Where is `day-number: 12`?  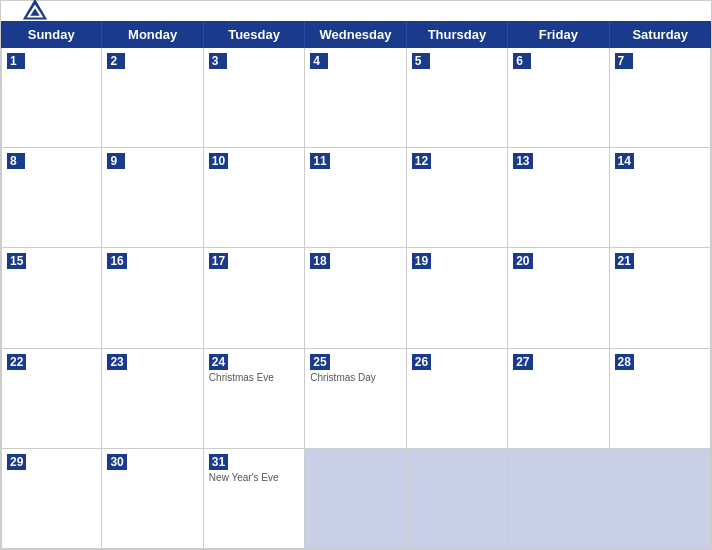 day-number: 12 is located at coordinates (422, 161).